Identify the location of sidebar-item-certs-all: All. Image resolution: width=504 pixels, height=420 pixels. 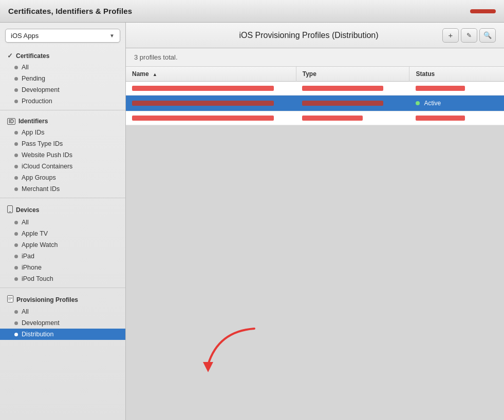
(63, 67).